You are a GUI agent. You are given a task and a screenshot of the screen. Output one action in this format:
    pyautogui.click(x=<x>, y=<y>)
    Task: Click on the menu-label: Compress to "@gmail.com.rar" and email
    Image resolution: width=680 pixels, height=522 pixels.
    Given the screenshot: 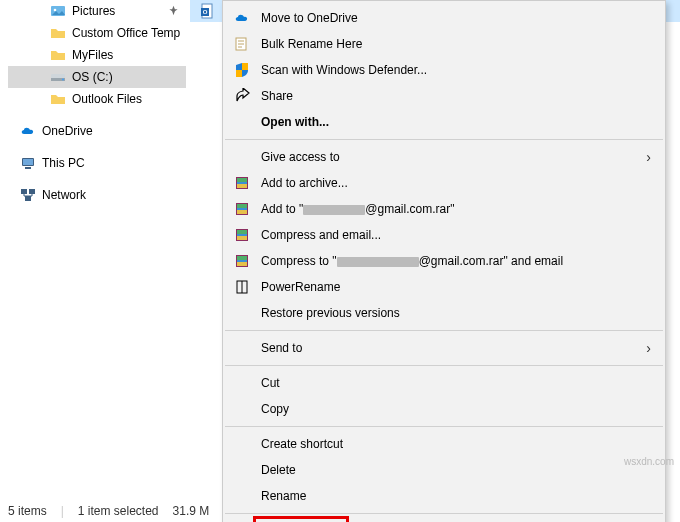 What is the action you would take?
    pyautogui.click(x=456, y=261)
    